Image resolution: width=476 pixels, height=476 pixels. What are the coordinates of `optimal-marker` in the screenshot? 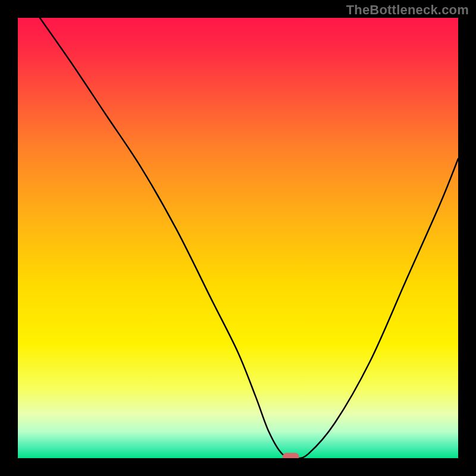 It's located at (291, 456).